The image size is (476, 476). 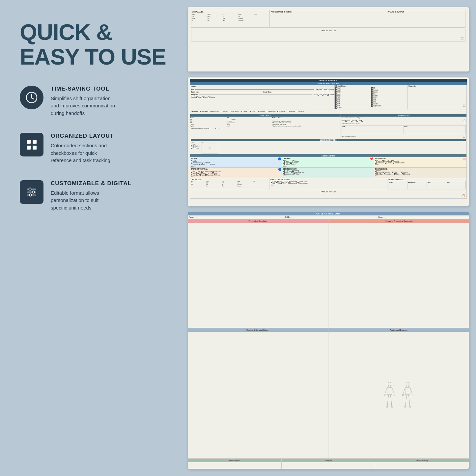 What do you see at coordinates (94, 44) in the screenshot?
I see `main-title: QUICK & EASY TO USE` at bounding box center [94, 44].